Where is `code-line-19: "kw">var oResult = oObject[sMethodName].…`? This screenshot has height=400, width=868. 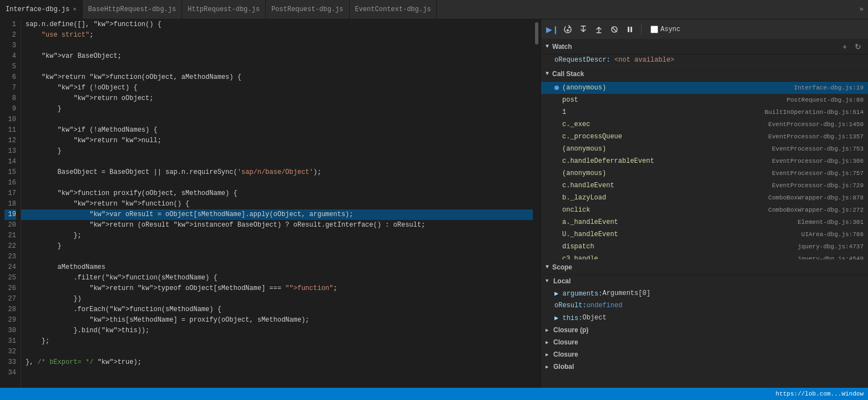 code-line-19: "kw">var oResult = oObject[sMethodName].… is located at coordinates (277, 214).